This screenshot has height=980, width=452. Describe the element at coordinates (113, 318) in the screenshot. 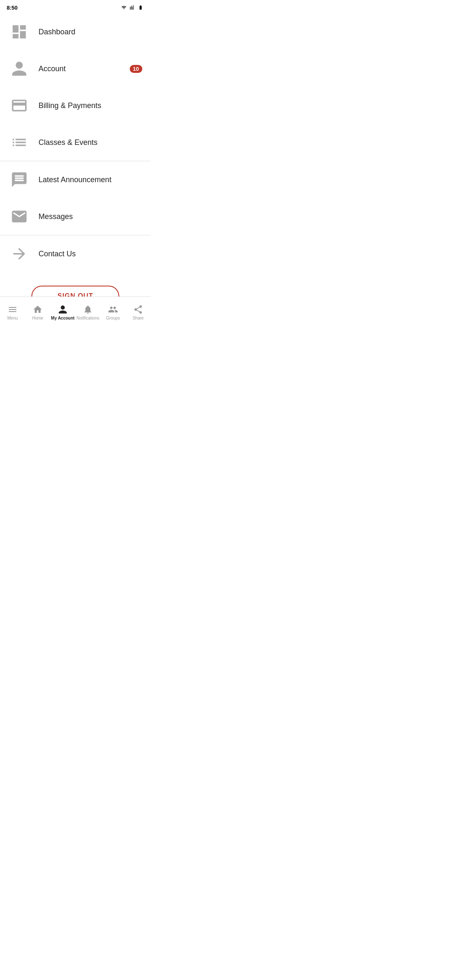

I see `nav-groups-label: Groups` at that location.